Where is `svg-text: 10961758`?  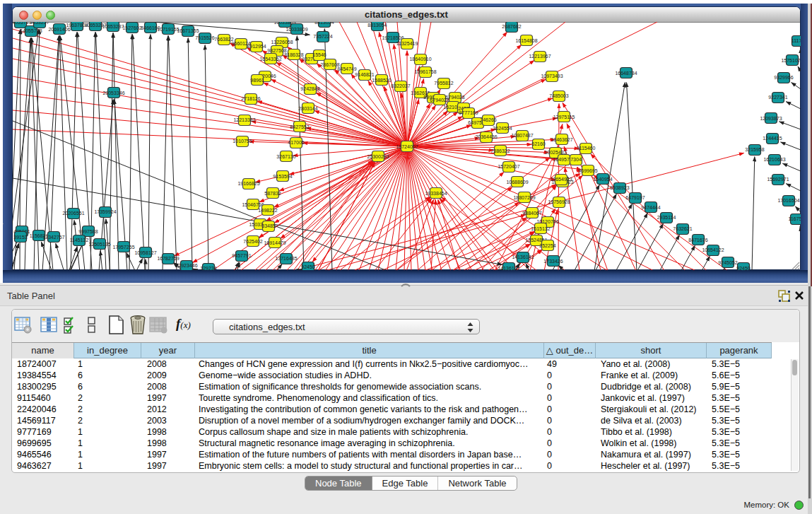 svg-text: 10961758 is located at coordinates (425, 72).